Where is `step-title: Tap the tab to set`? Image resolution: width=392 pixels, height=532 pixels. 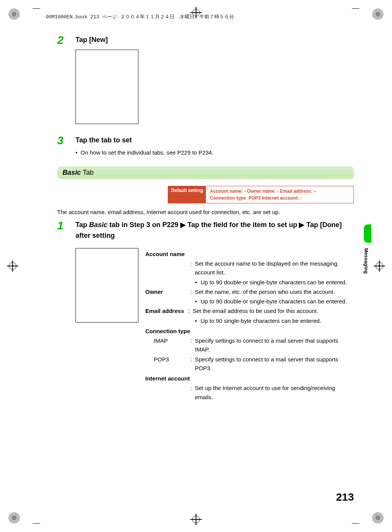 step-title: Tap the tab to set is located at coordinates (104, 140).